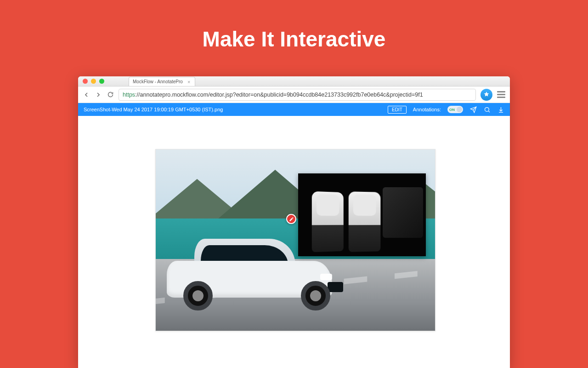 The width and height of the screenshot is (588, 368). I want to click on url-bar: https://annotatepro.mockflow.com/editor.…, so click(297, 95).